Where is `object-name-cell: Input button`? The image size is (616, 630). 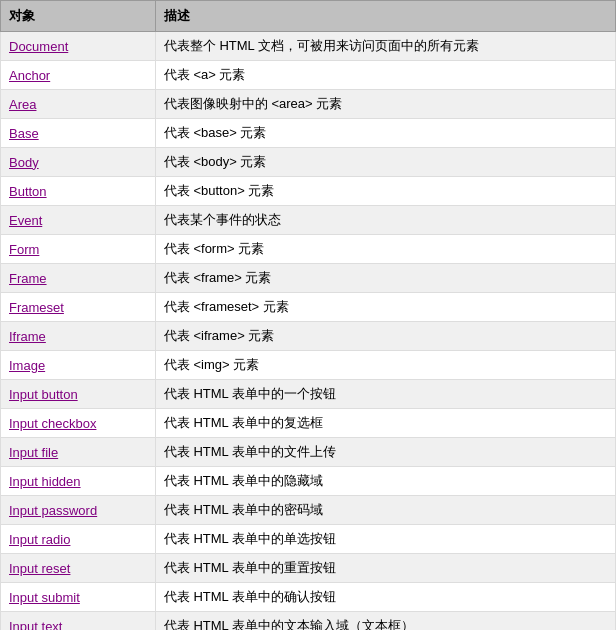 object-name-cell: Input button is located at coordinates (78, 394).